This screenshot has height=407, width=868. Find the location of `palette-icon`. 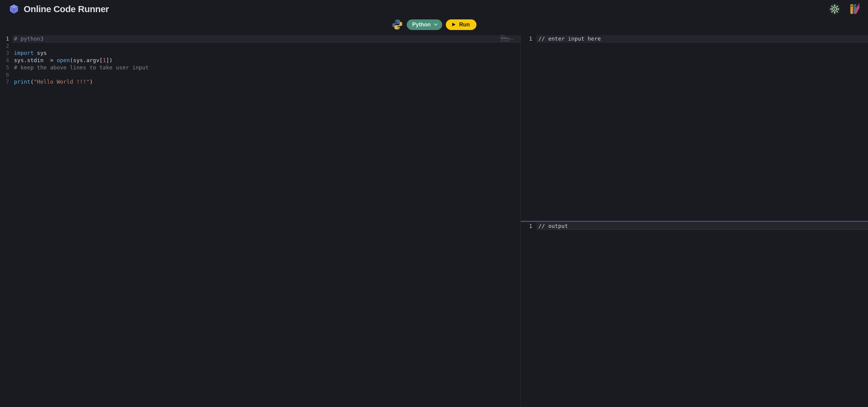

palette-icon is located at coordinates (855, 9).